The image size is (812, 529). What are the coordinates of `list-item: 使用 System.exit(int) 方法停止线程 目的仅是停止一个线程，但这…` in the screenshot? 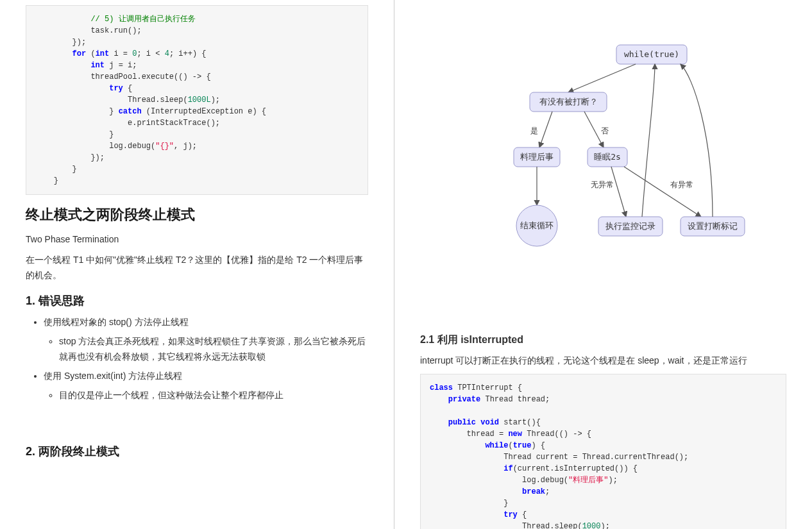 It's located at (206, 386).